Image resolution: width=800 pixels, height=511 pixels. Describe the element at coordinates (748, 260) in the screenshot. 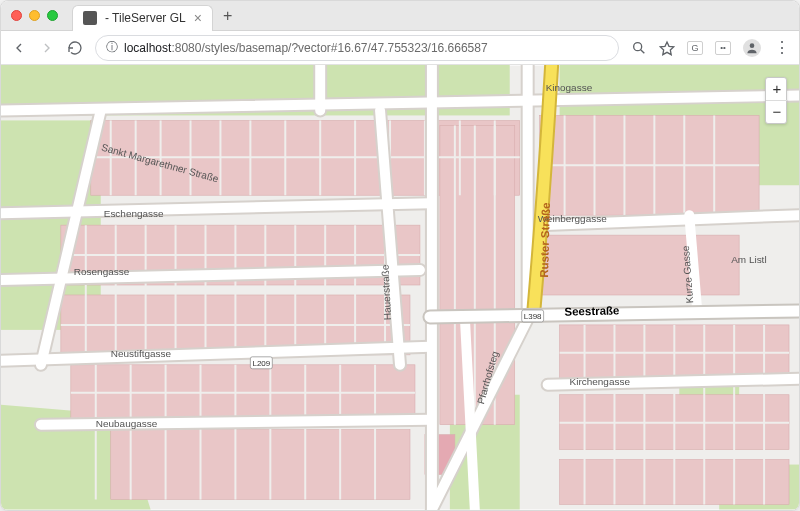

I see `label-am-listl: Am Listl` at that location.